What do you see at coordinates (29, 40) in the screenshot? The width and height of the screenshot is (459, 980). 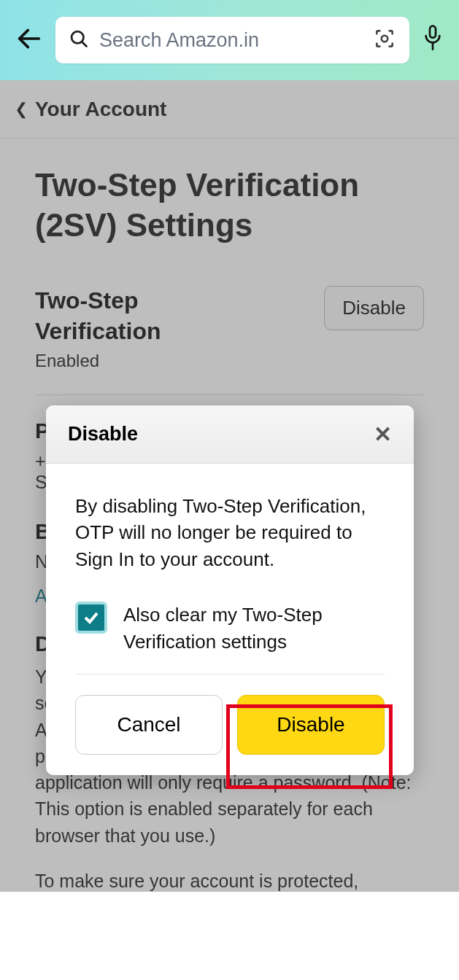 I see `back-arrow-icon` at bounding box center [29, 40].